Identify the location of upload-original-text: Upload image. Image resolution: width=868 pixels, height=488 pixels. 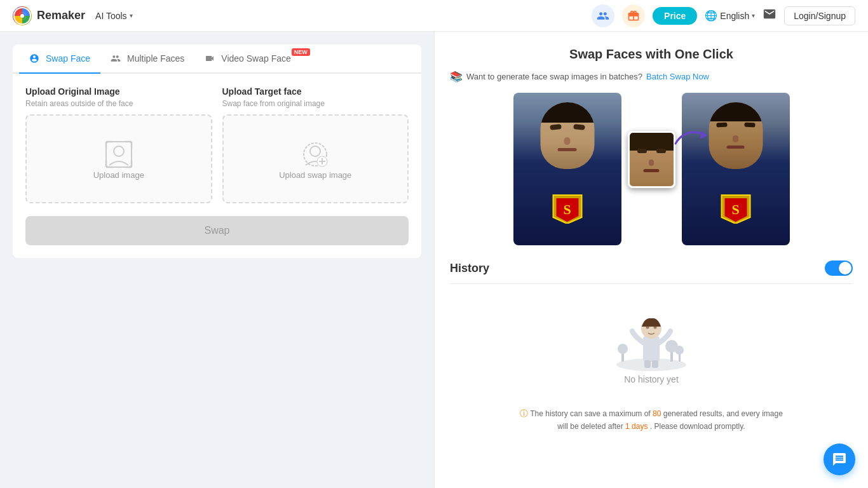
(119, 175).